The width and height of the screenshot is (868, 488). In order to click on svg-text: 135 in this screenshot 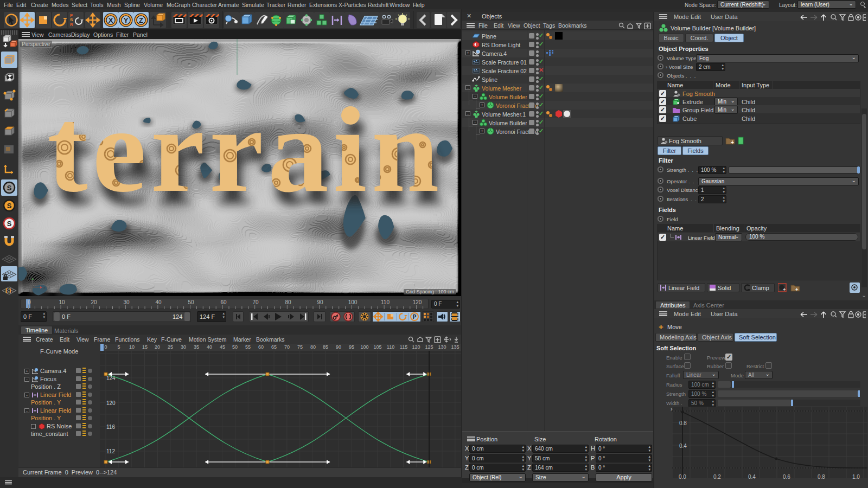, I will do `click(455, 347)`.